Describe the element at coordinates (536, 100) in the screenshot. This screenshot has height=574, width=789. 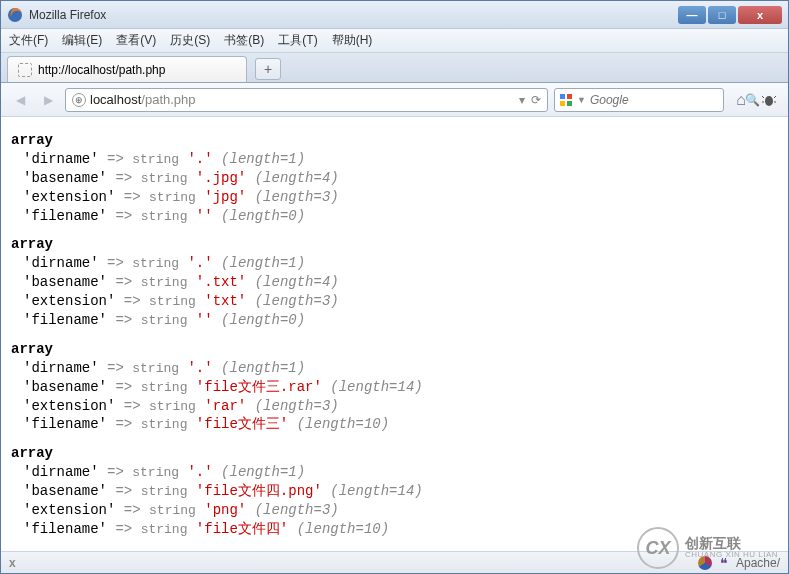
I see `reload-button: ⟳` at that location.